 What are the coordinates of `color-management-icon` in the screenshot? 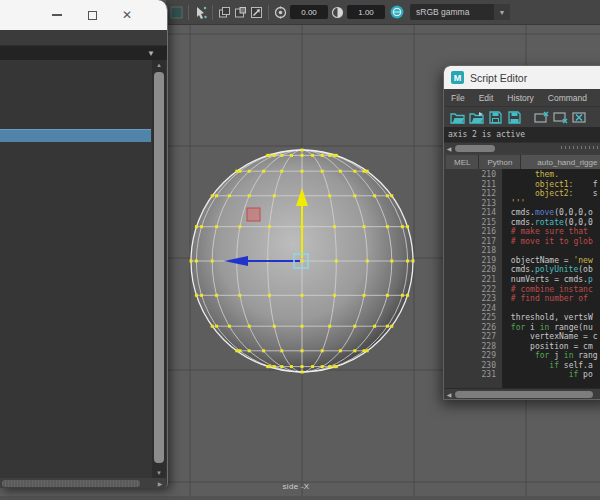 It's located at (397, 12).